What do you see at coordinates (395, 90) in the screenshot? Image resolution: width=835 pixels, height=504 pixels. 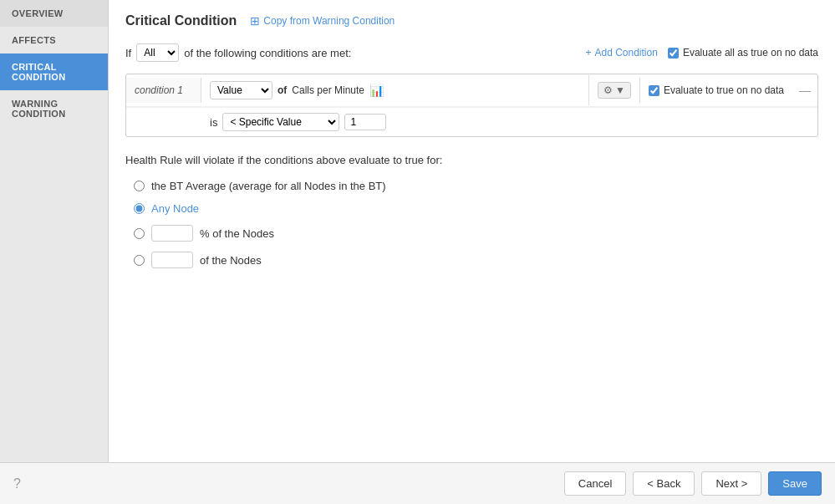 I see `condition-main: Value Average Sum of Calls per Minute 📊` at bounding box center [395, 90].